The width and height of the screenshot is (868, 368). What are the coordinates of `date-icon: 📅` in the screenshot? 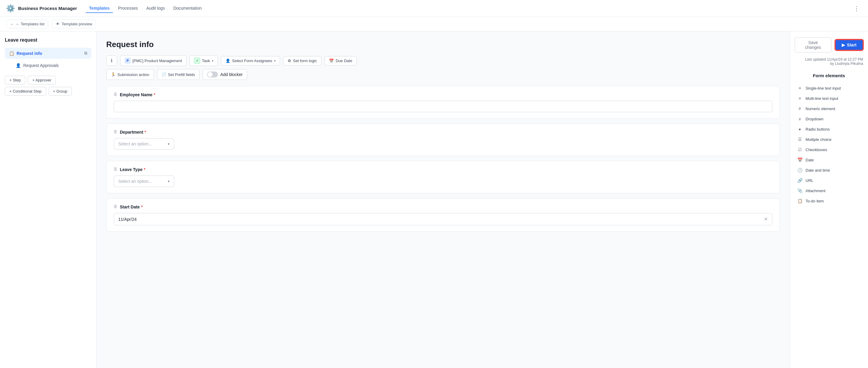 It's located at (800, 160).